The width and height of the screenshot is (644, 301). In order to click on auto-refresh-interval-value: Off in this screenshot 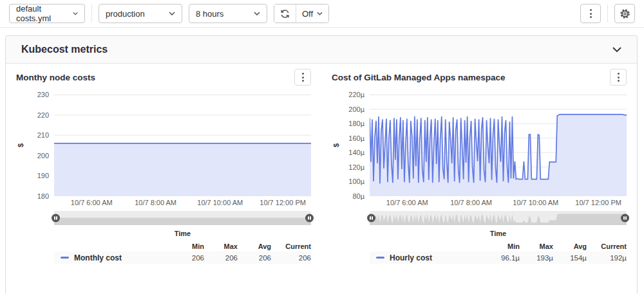, I will do `click(308, 14)`.